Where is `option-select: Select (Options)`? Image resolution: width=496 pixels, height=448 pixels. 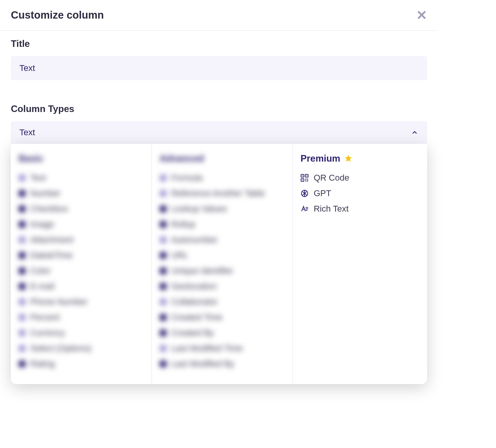 option-select: Select (Options) is located at coordinates (81, 348).